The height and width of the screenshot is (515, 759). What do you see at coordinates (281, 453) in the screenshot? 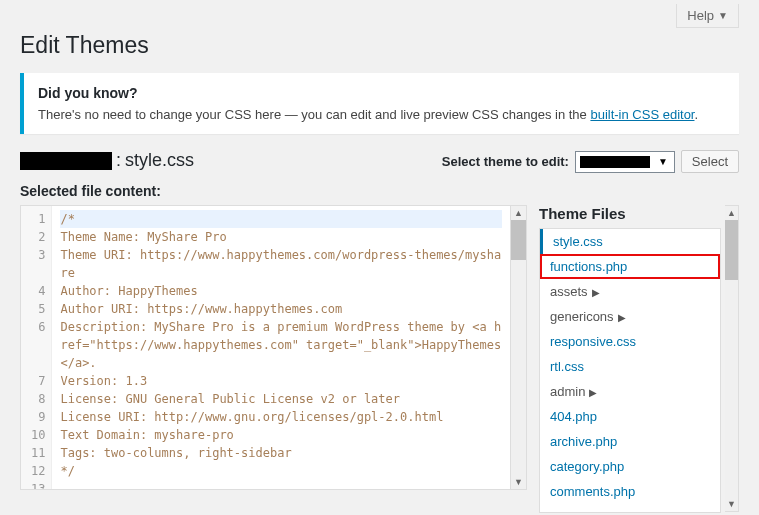
I see `code-line: Tags: two-columns, right-sidebar` at bounding box center [281, 453].